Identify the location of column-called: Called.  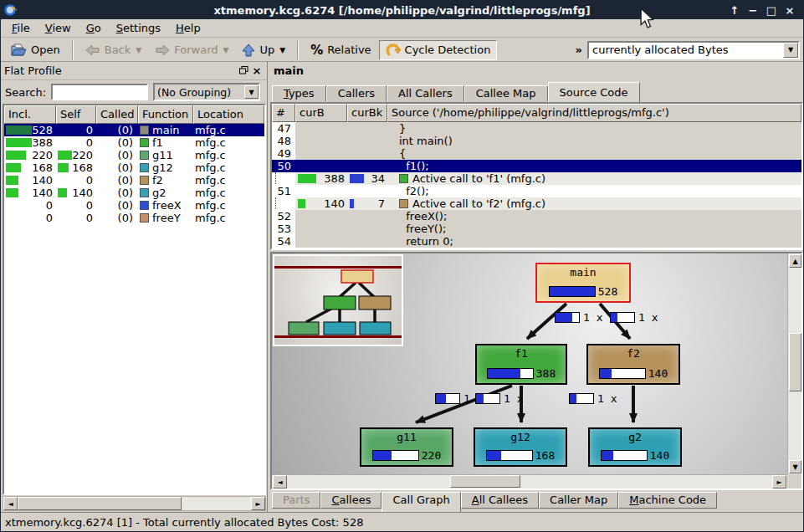
(117, 115).